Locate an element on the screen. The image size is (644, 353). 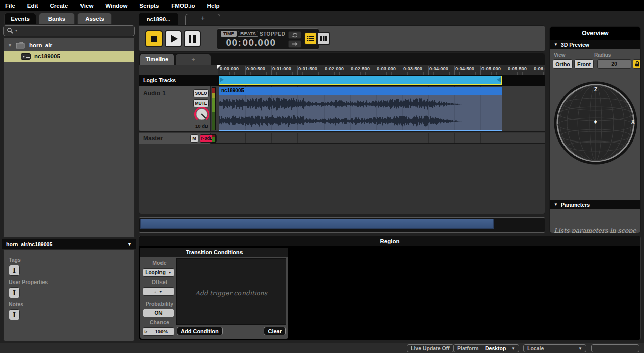
menu-edit: Edit is located at coordinates (33, 6).